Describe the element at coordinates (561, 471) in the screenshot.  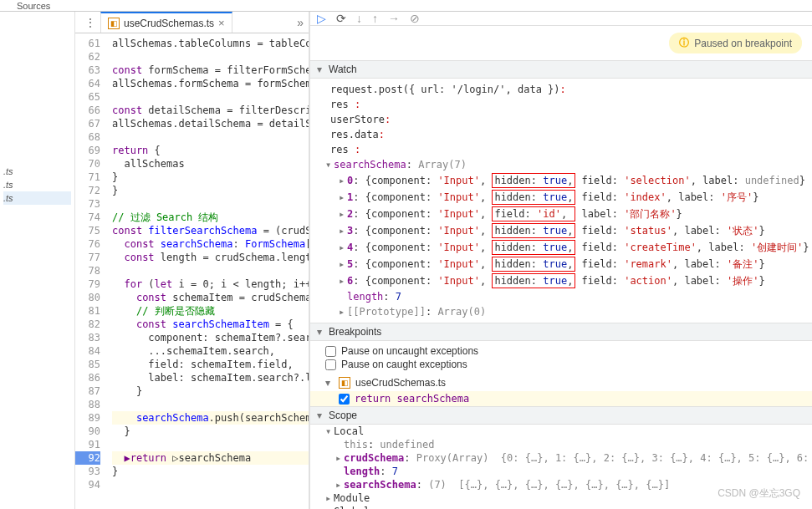
I see `scope-length: length: 7` at that location.